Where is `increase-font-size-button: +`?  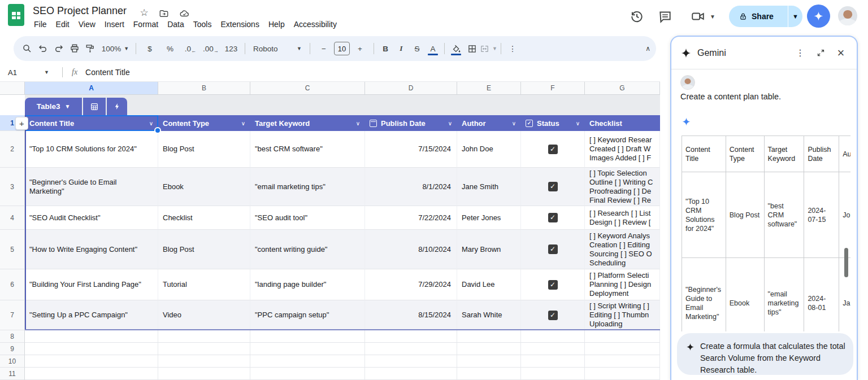
increase-font-size-button: + is located at coordinates (360, 49).